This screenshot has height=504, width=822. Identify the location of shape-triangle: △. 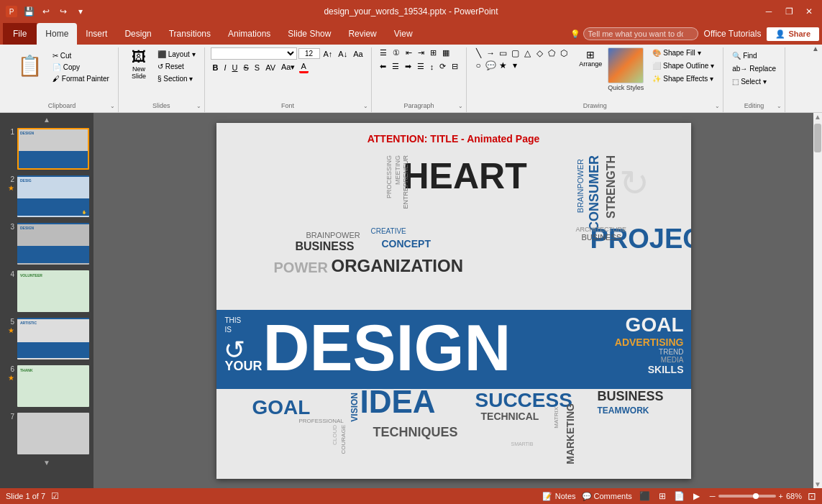
(527, 53).